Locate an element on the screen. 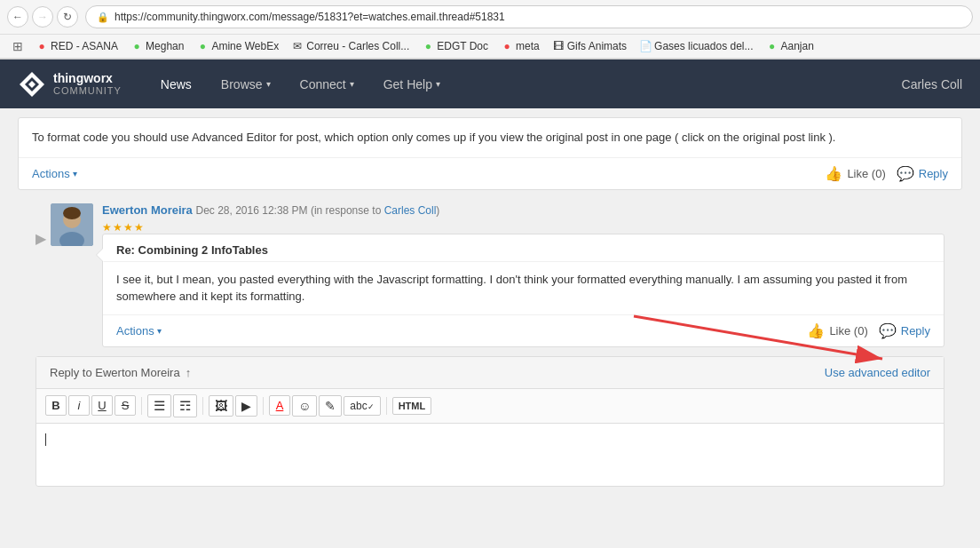 The height and width of the screenshot is (548, 980). bookmark-gases: 📄 Gases licuados del... is located at coordinates (696, 46).